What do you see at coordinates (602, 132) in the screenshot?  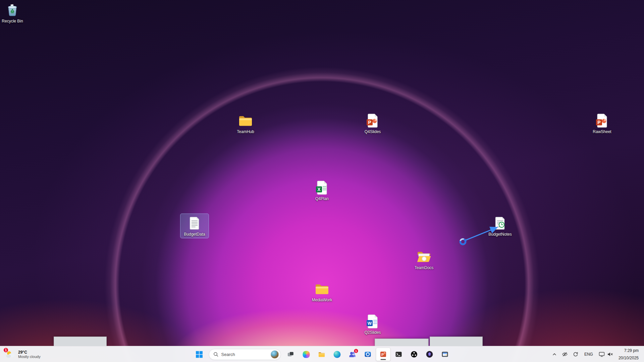 I see `icon-label: RawSheet` at bounding box center [602, 132].